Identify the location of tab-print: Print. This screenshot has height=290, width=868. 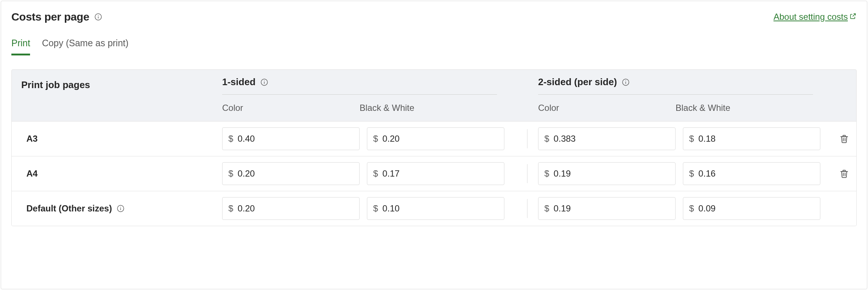
(21, 47).